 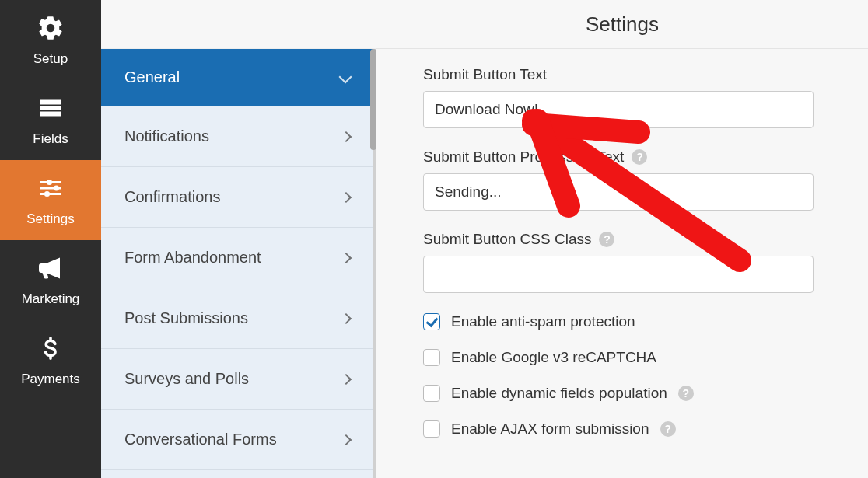 What do you see at coordinates (187, 319) in the screenshot?
I see `subnav-label: Post Submissions` at bounding box center [187, 319].